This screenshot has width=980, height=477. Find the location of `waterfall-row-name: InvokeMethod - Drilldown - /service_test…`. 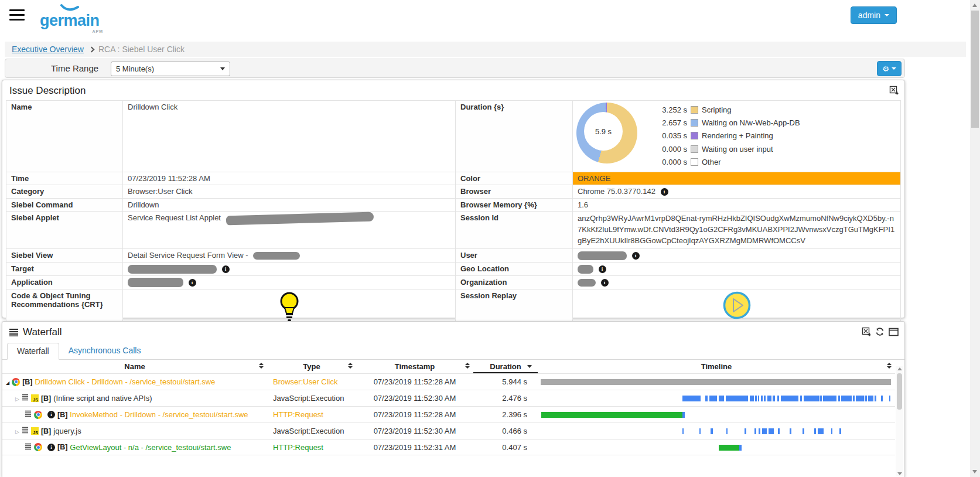

waterfall-row-name: InvokeMethod - Drilldown - /service_test… is located at coordinates (159, 415).